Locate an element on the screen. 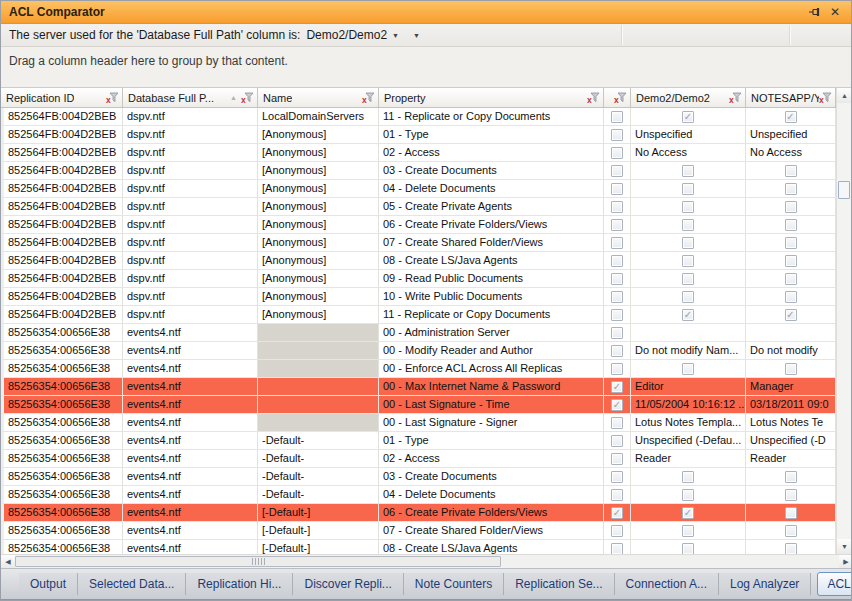  table-row: 852564FB:004D2BEBdspv.ntf[Anonymous]06 -… is located at coordinates (426, 225).